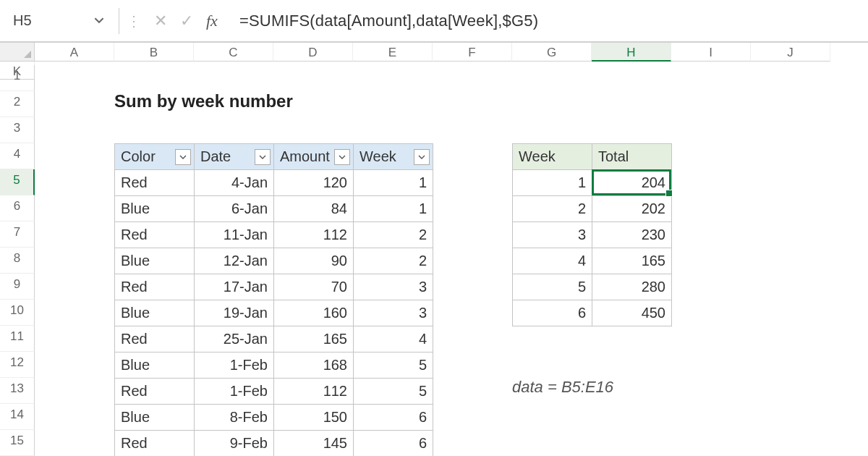 This screenshot has width=868, height=456. I want to click on col-header-F: F, so click(472, 52).